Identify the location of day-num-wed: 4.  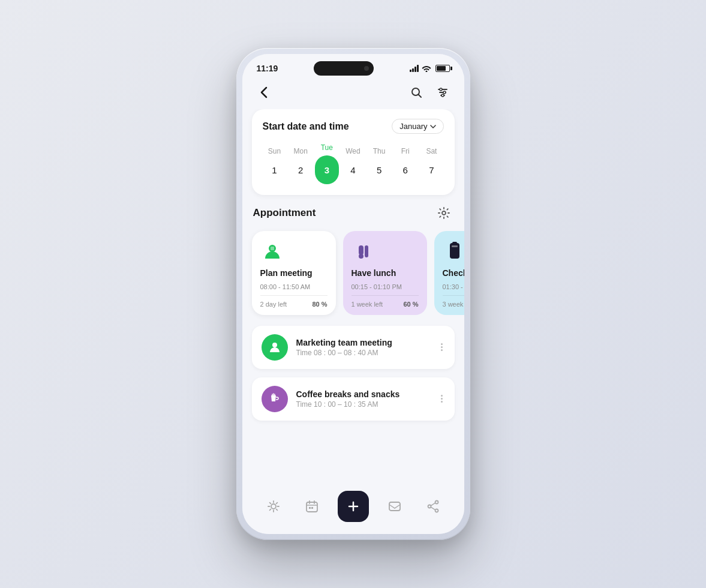
(353, 170).